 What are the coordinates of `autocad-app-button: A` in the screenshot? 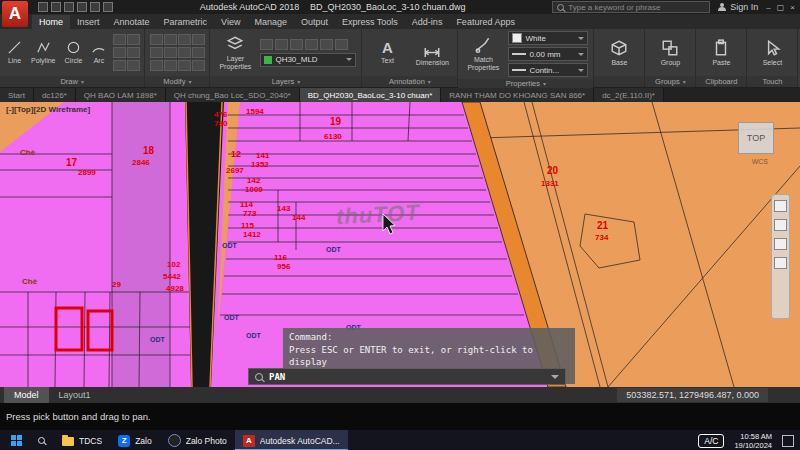 It's located at (15, 14).